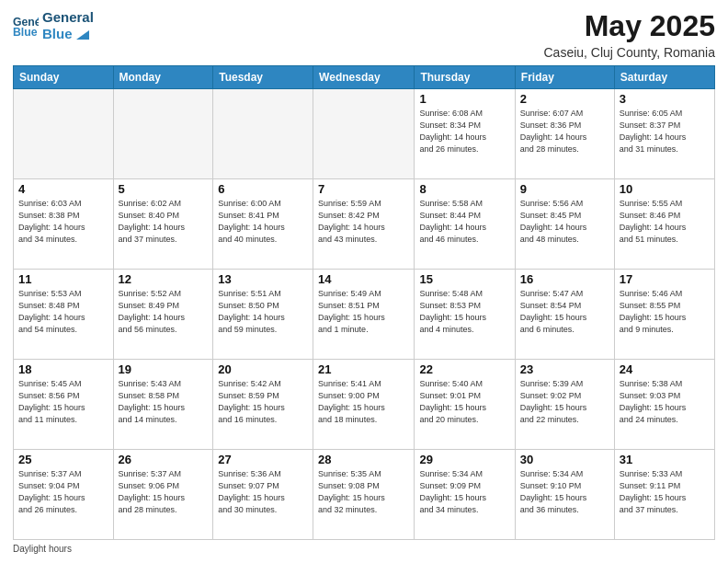 The width and height of the screenshot is (728, 563). What do you see at coordinates (68, 17) in the screenshot?
I see `logo-general: General` at bounding box center [68, 17].